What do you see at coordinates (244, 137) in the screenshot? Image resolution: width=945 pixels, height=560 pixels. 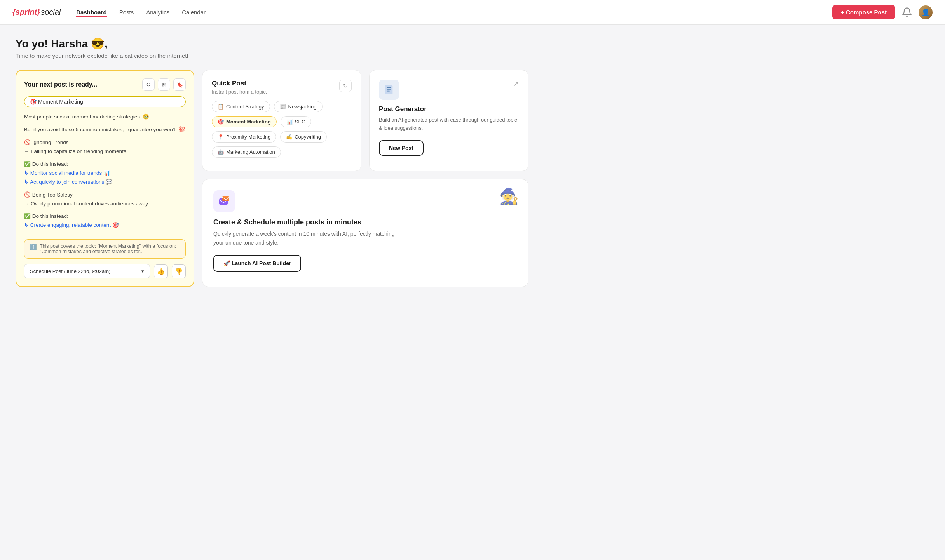 I see `pill-proximity-marketing: 📍 Proximity Marketing` at bounding box center [244, 137].